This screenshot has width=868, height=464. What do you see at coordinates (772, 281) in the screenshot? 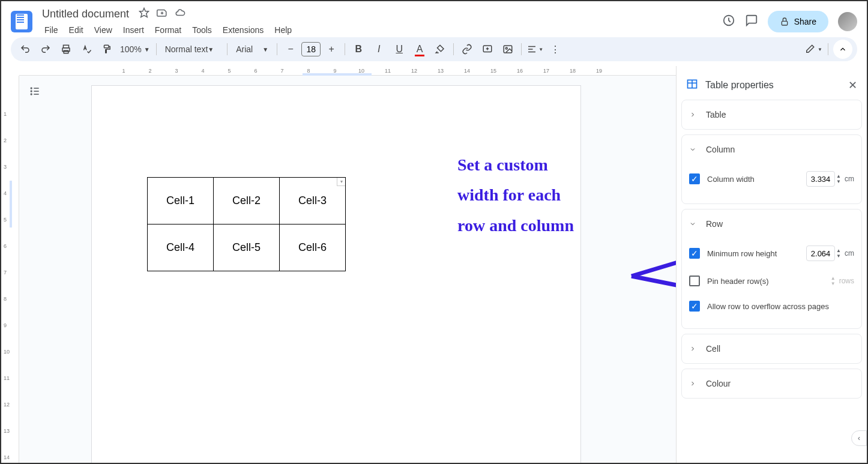
I see `pin-header-row: Pin header row(s) ▲▼ rows` at bounding box center [772, 281].